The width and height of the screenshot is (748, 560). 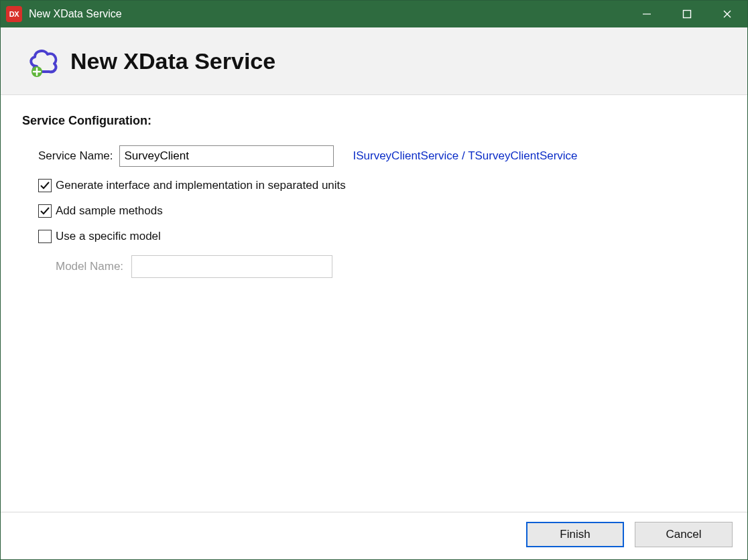 I want to click on specific-model-checkbox, so click(x=45, y=236).